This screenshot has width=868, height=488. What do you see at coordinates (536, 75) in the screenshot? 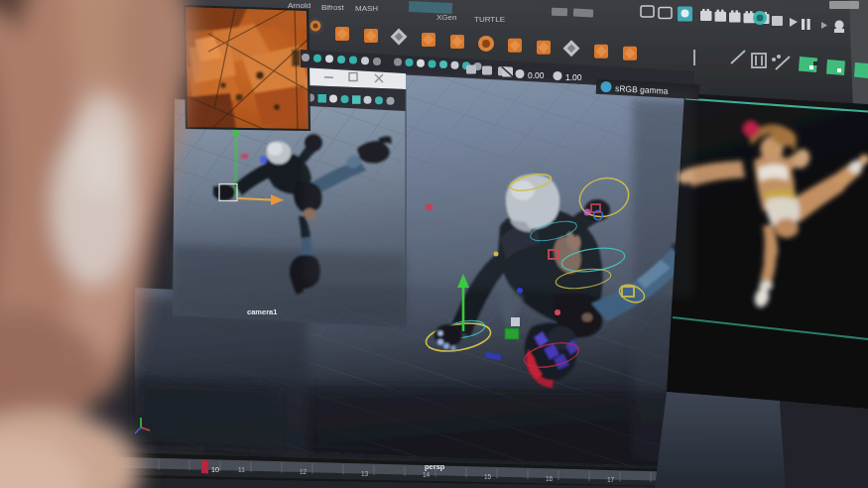
I see `svg-text: 0.00` at bounding box center [536, 75].